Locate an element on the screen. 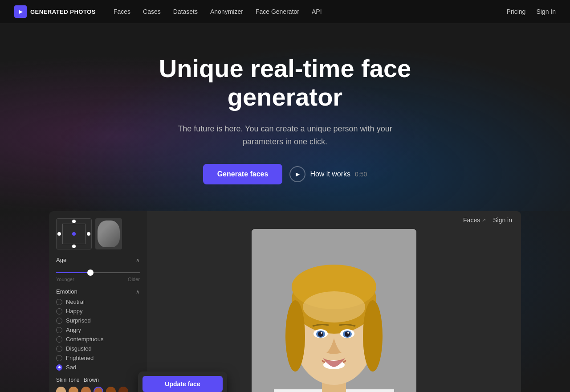 The image size is (570, 392). radio-neutral is located at coordinates (59, 302).